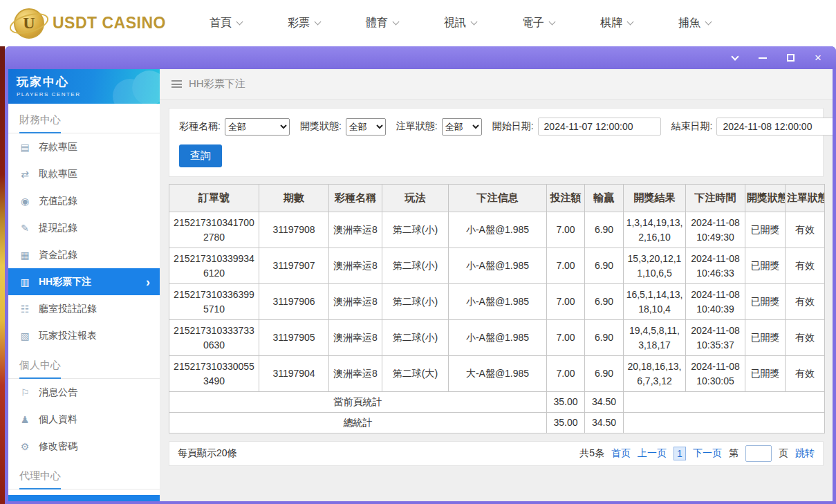 The width and height of the screenshot is (836, 504). What do you see at coordinates (462, 127) in the screenshot?
I see `order-status-select: 全部` at bounding box center [462, 127].